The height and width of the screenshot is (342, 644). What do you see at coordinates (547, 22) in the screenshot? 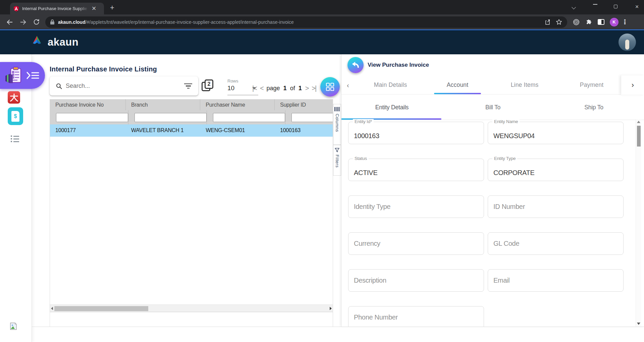
I see `share-icon` at bounding box center [547, 22].